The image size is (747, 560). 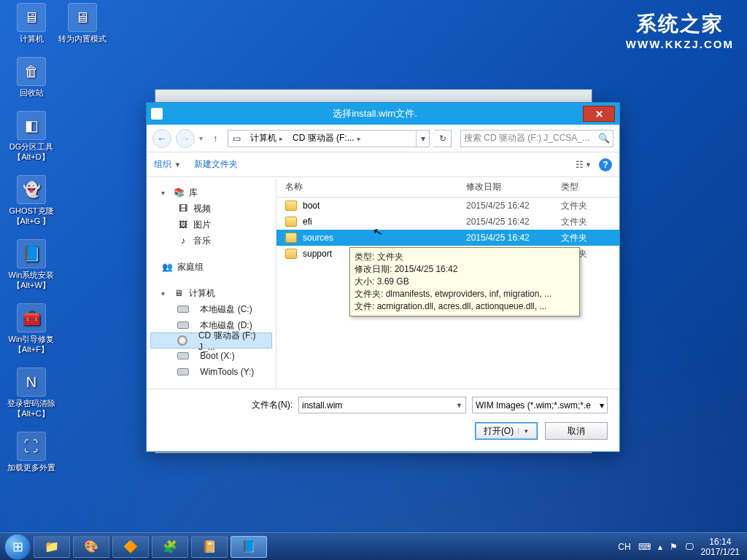 What do you see at coordinates (131, 547) in the screenshot?
I see `taskbar-app-3: 🔶` at bounding box center [131, 547].